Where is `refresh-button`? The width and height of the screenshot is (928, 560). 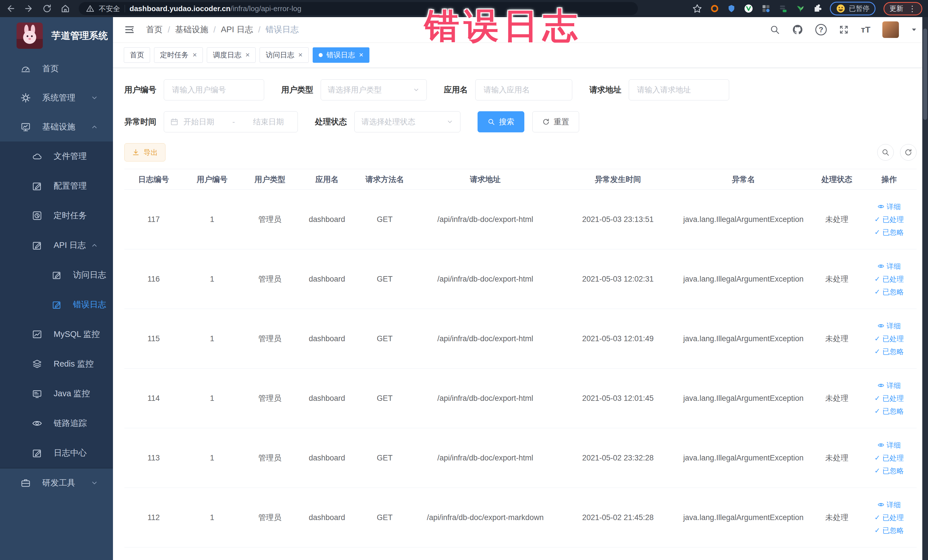
refresh-button is located at coordinates (908, 152).